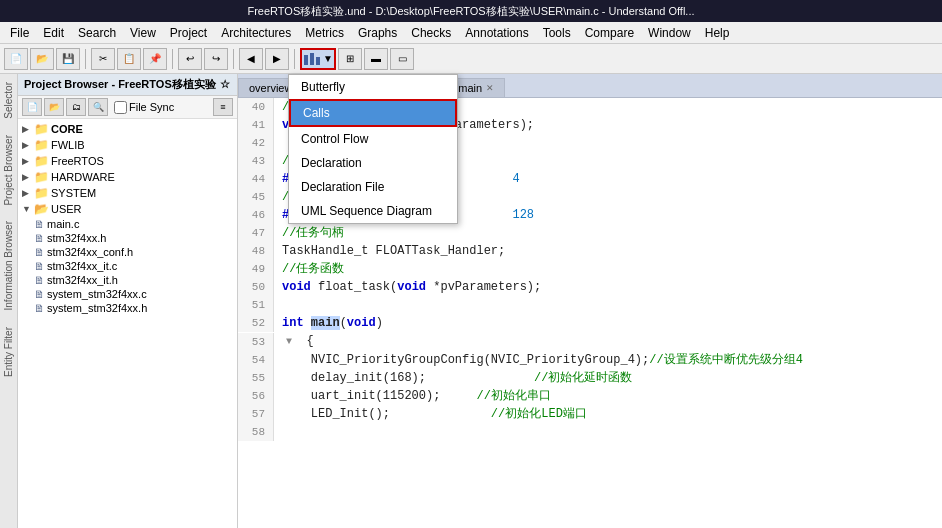 The image size is (942, 528). Describe the element at coordinates (256, 33) in the screenshot. I see `menu-architectures: Architectures` at that location.